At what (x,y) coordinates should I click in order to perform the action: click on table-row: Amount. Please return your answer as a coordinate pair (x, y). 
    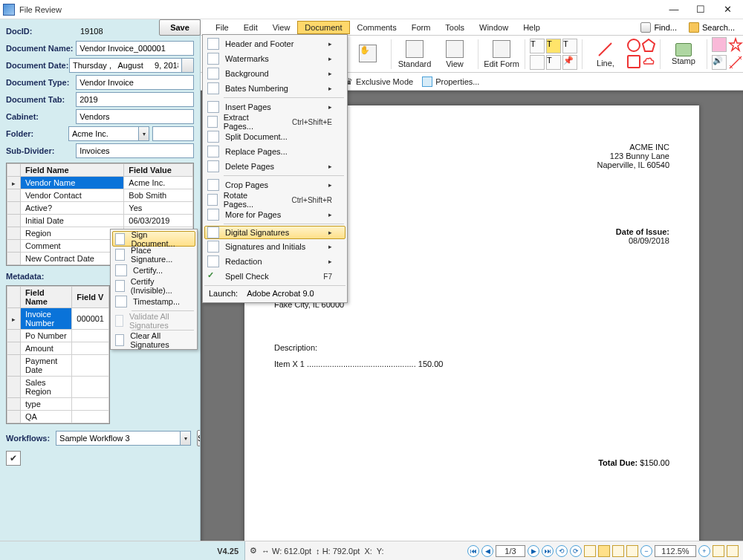
    Looking at the image, I should click on (58, 349).